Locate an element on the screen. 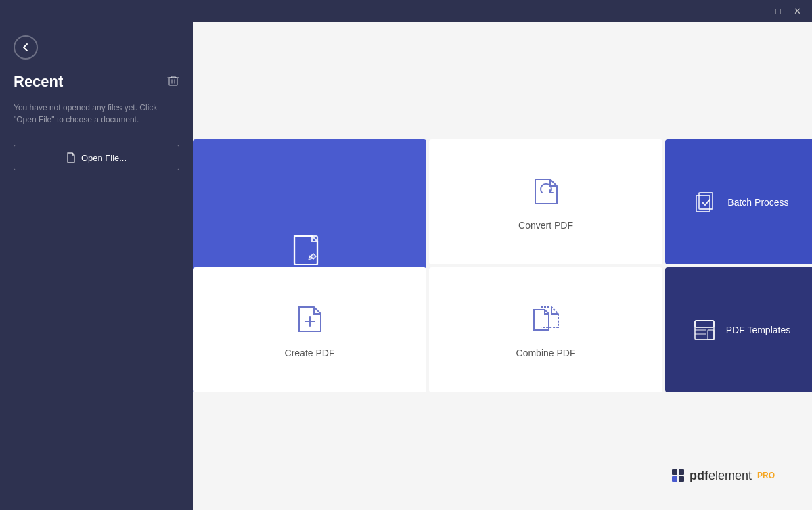 This screenshot has height=510, width=812. create-pdf-icon is located at coordinates (310, 319).